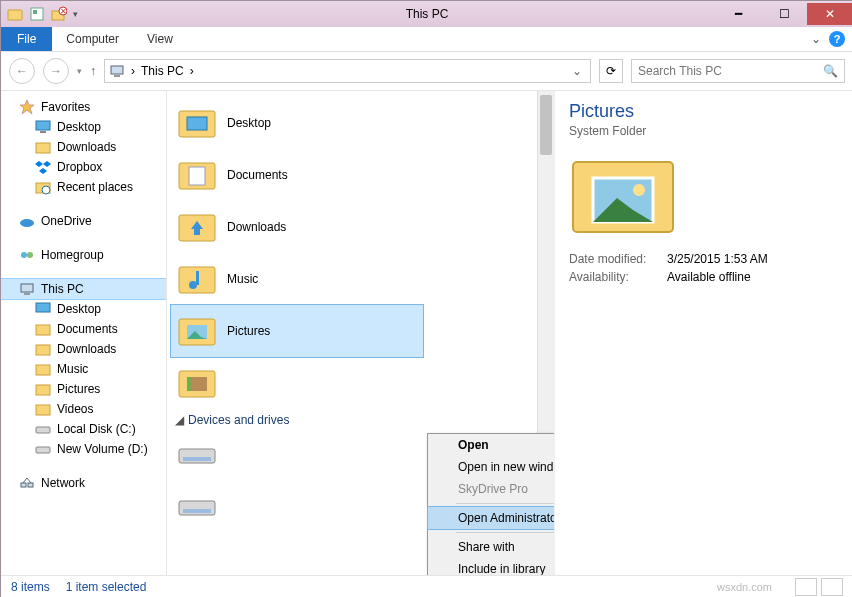 This screenshot has height=597, width=852. Describe the element at coordinates (832, 587) in the screenshot. I see `view-icons-button` at that location.